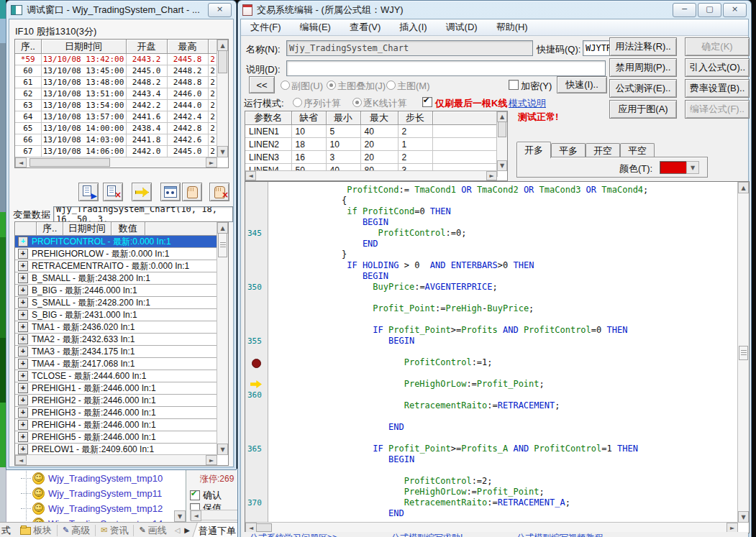 The width and height of the screenshot is (756, 537). Describe the element at coordinates (717, 68) in the screenshot. I see `import-formula-button: 引入公式(O)..` at that location.